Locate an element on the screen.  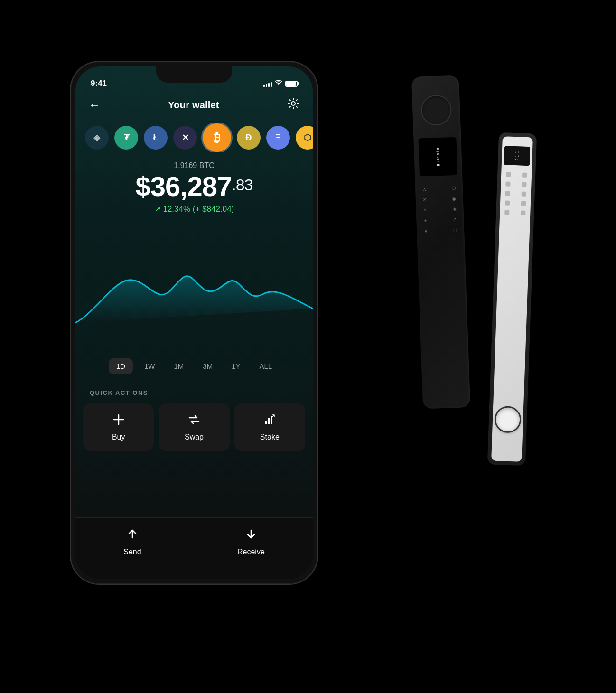
buy-label: Buy is located at coordinates (119, 437).